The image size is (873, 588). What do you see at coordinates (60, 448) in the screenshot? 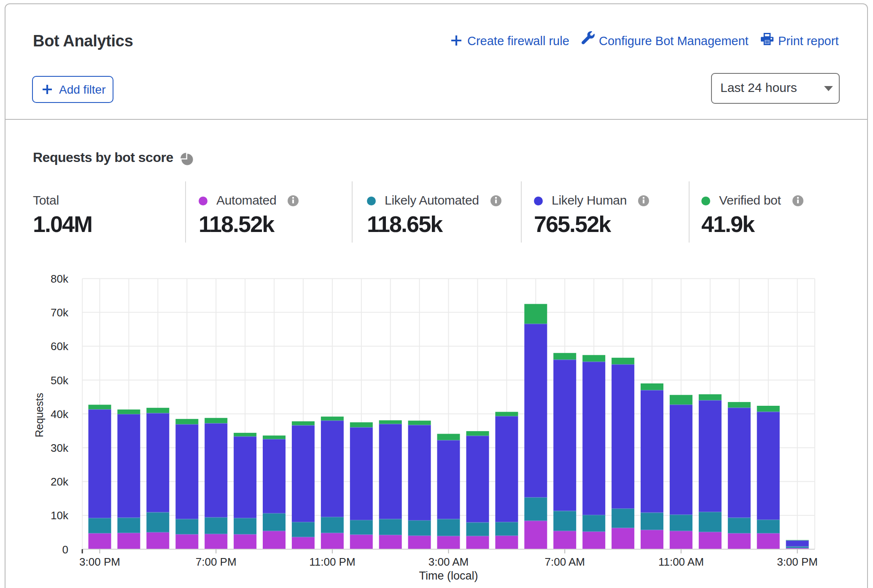
I see `svg-text: 30k` at bounding box center [60, 448].